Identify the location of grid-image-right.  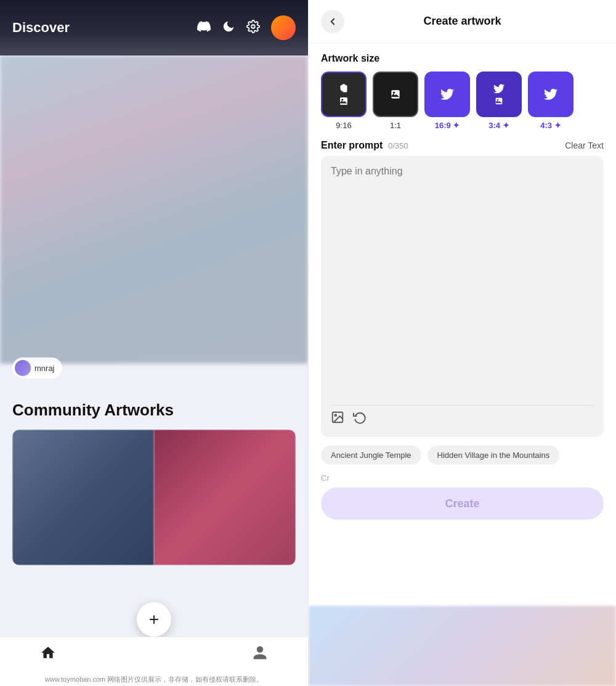
(225, 497).